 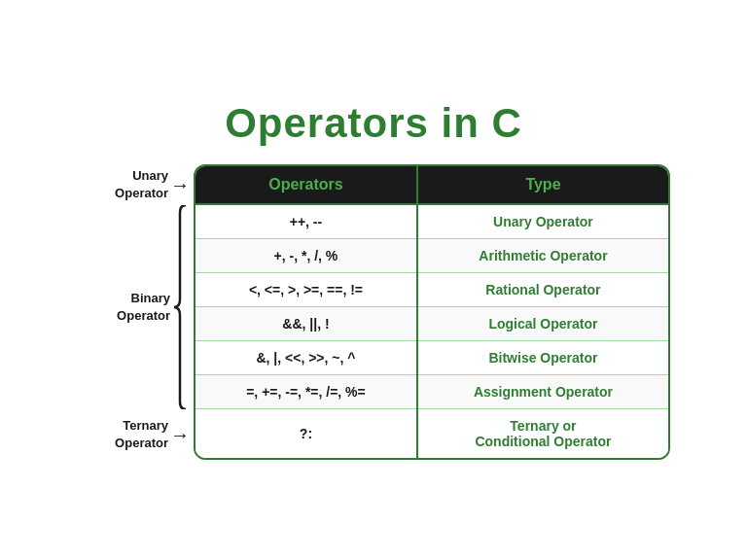 What do you see at coordinates (306, 393) in the screenshot?
I see `cell-operators: =, +=, -=, *=, /=, %=` at bounding box center [306, 393].